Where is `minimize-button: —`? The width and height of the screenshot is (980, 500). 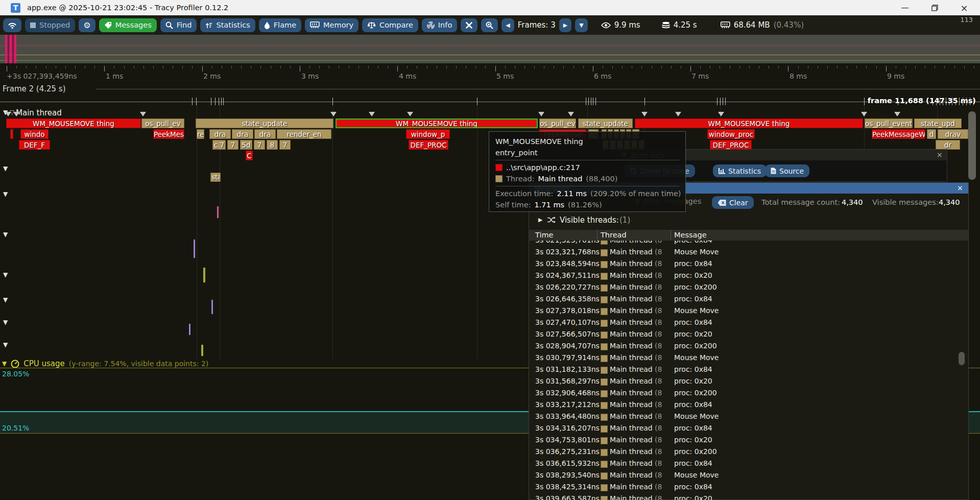
minimize-button: — is located at coordinates (905, 8).